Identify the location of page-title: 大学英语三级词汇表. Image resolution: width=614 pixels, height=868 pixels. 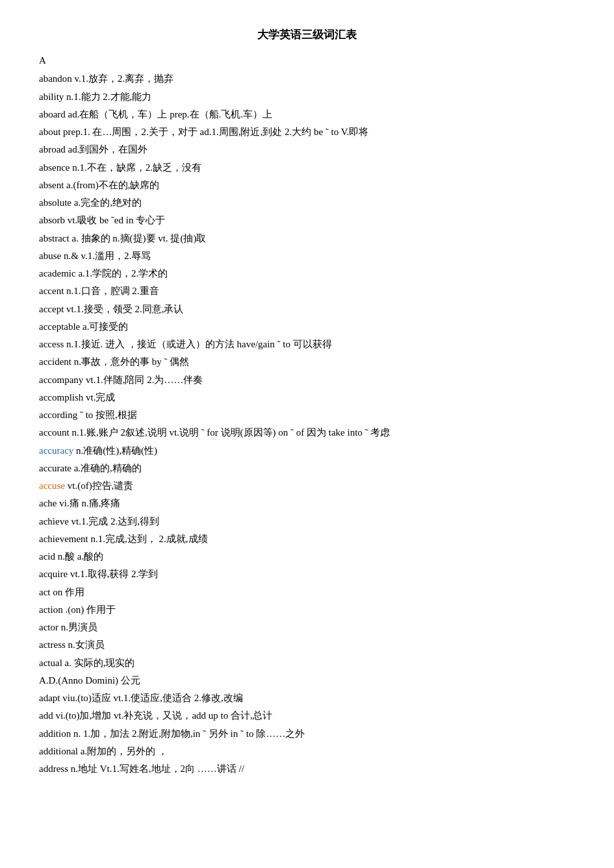
(307, 35).